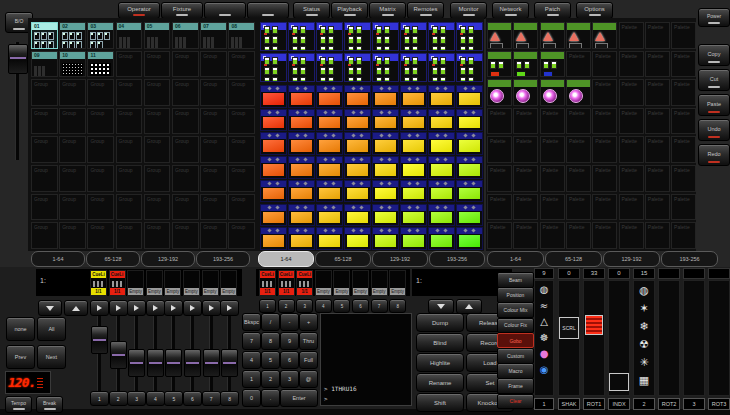  Describe the element at coordinates (156, 398) in the screenshot. I see `fader-number-button: 4` at that location.